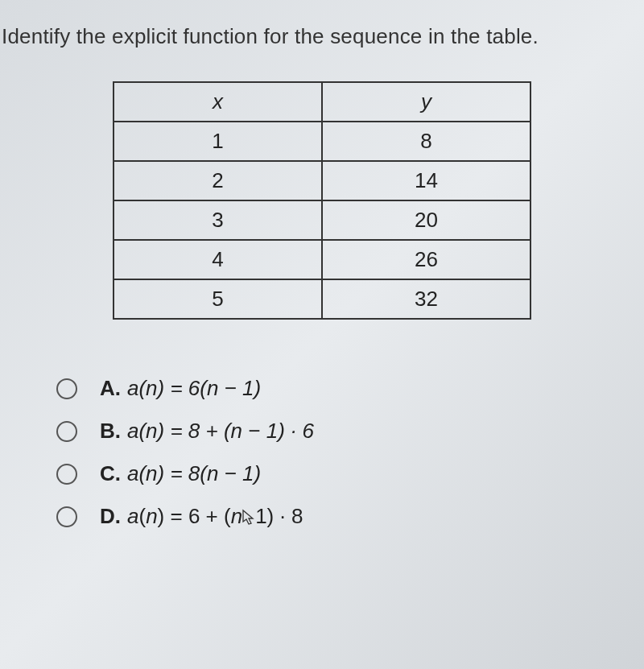 This screenshot has width=644, height=669. I want to click on table-header-row: x y, so click(322, 101).